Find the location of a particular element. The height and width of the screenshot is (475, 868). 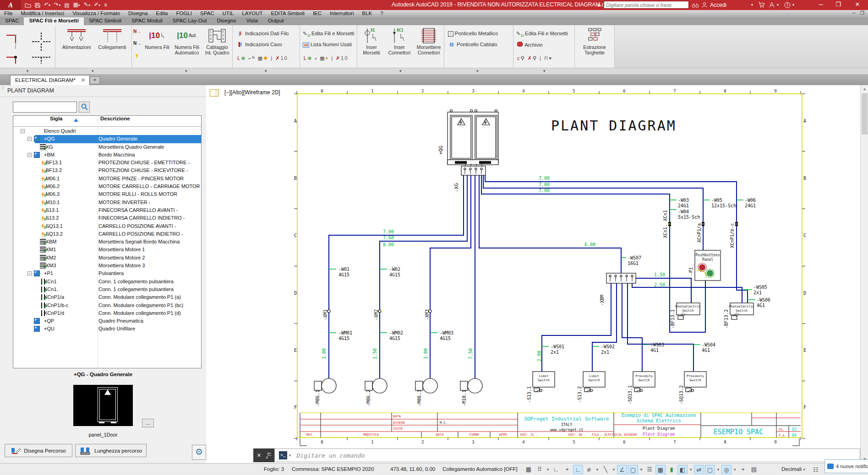

status-toggle-icon: ∟ is located at coordinates (578, 470).